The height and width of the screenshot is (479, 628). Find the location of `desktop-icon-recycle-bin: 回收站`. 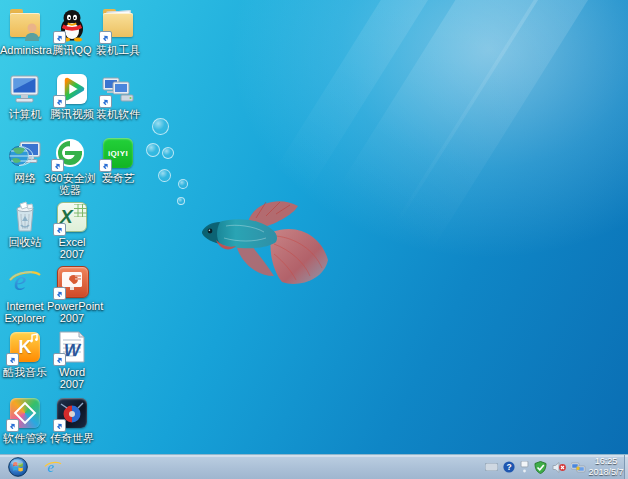

desktop-icon-recycle-bin: 回收站 is located at coordinates (25, 224).